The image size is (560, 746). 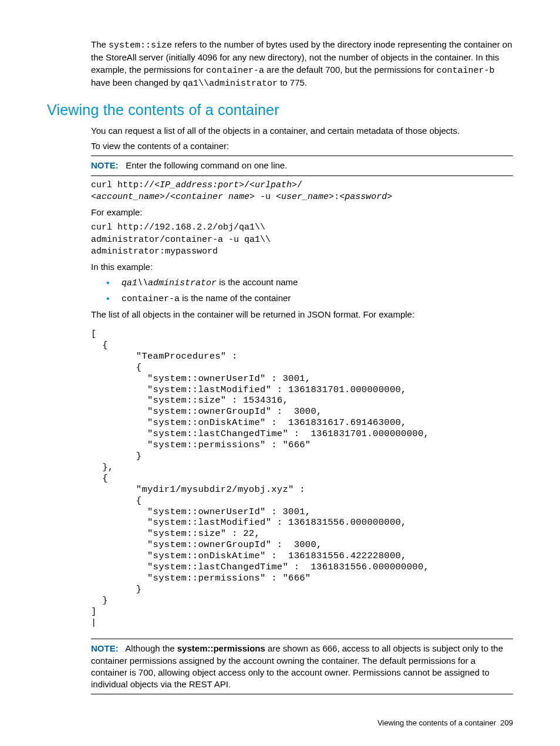 What do you see at coordinates (437, 723) in the screenshot?
I see `footer-text: Viewing the contents of a container` at bounding box center [437, 723].